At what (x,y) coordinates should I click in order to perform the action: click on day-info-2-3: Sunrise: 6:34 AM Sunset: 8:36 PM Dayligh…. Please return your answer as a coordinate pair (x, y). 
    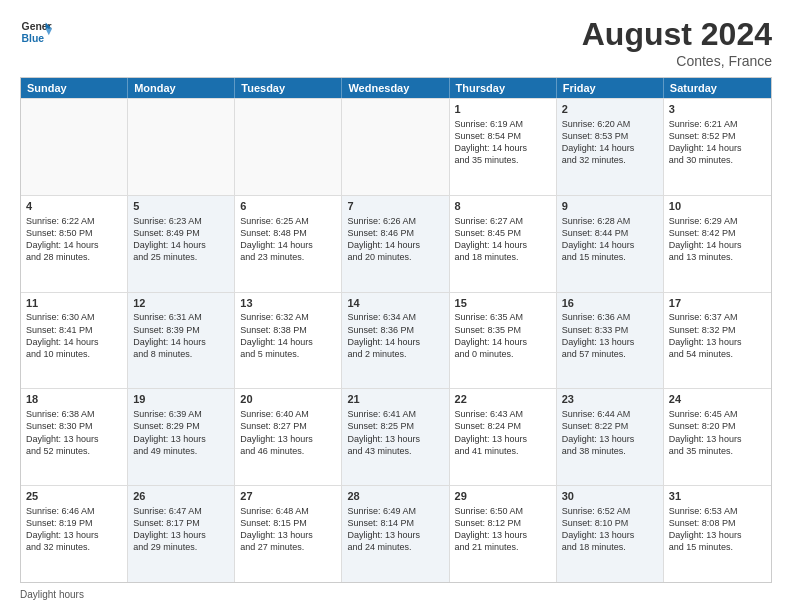
    Looking at the image, I should click on (384, 335).